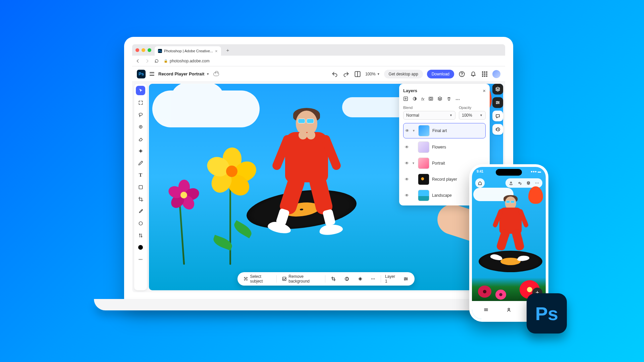  What do you see at coordinates (257, 279) in the screenshot?
I see `select-subject-button: Select subject` at bounding box center [257, 279].